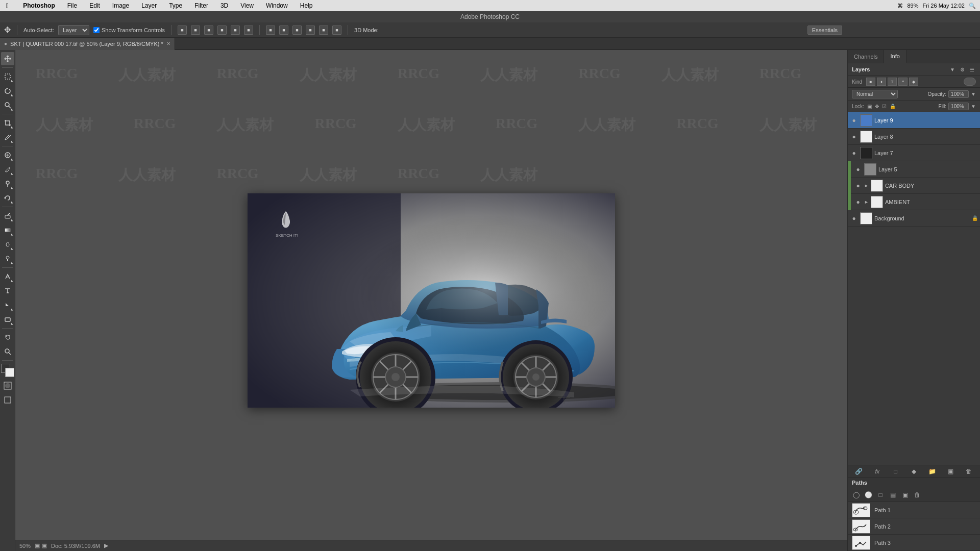  I want to click on lock-pixels-icon: ▣, so click(870, 106).